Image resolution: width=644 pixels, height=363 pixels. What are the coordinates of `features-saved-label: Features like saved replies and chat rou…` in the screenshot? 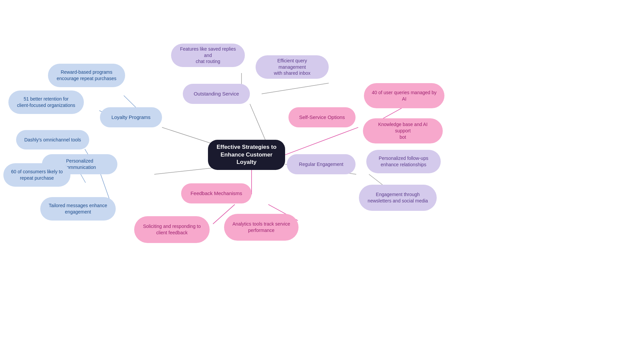 It's located at (208, 56).